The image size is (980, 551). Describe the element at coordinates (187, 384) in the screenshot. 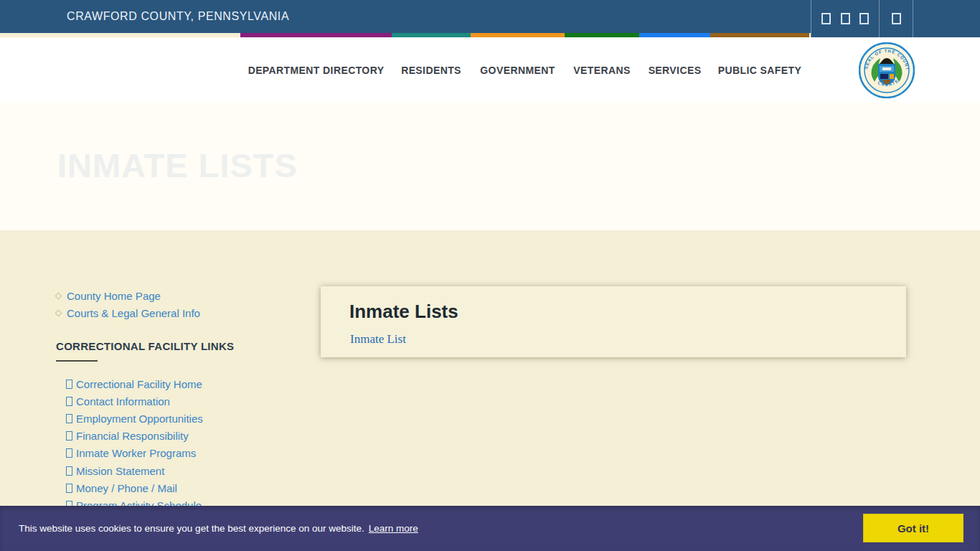

I see `sidebar-link-facility-home: Correctional Facility Home` at that location.